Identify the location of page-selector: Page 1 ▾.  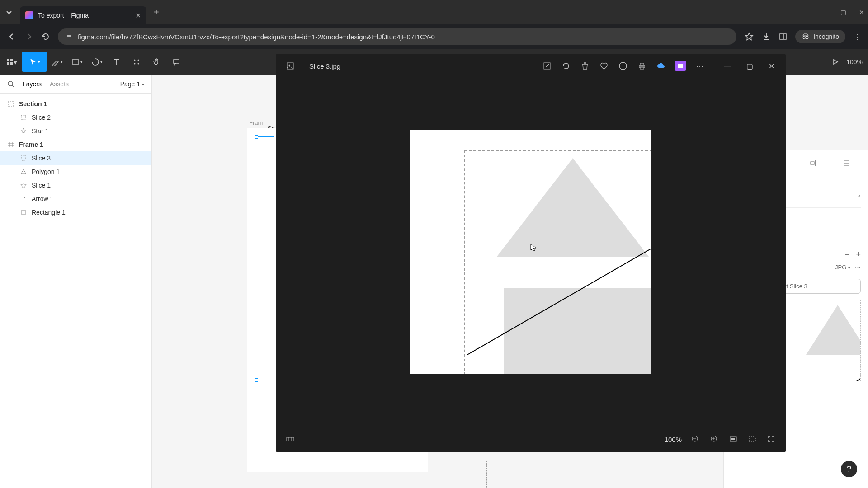
(132, 84).